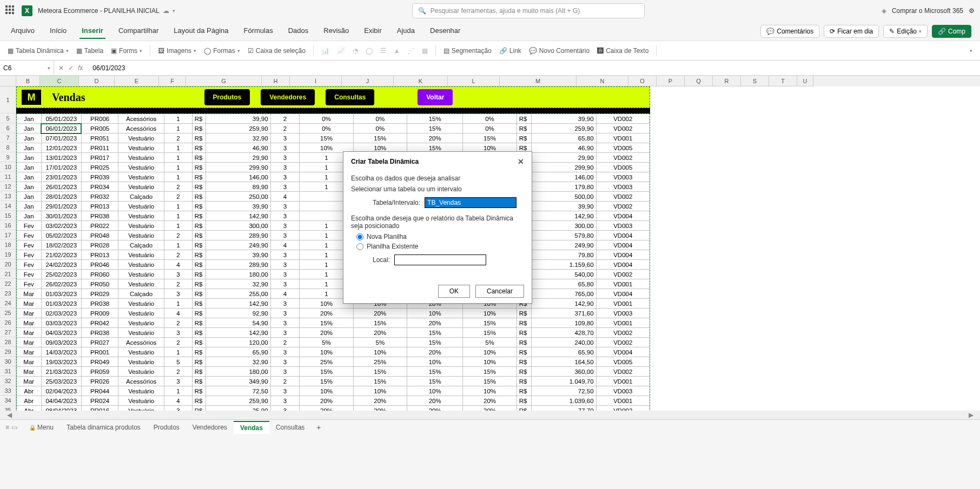  What do you see at coordinates (333, 333) in the screenshot?
I see `table-row: Mar04/03/2023PR038Vestuário3R$142,90320%…` at bounding box center [333, 333].